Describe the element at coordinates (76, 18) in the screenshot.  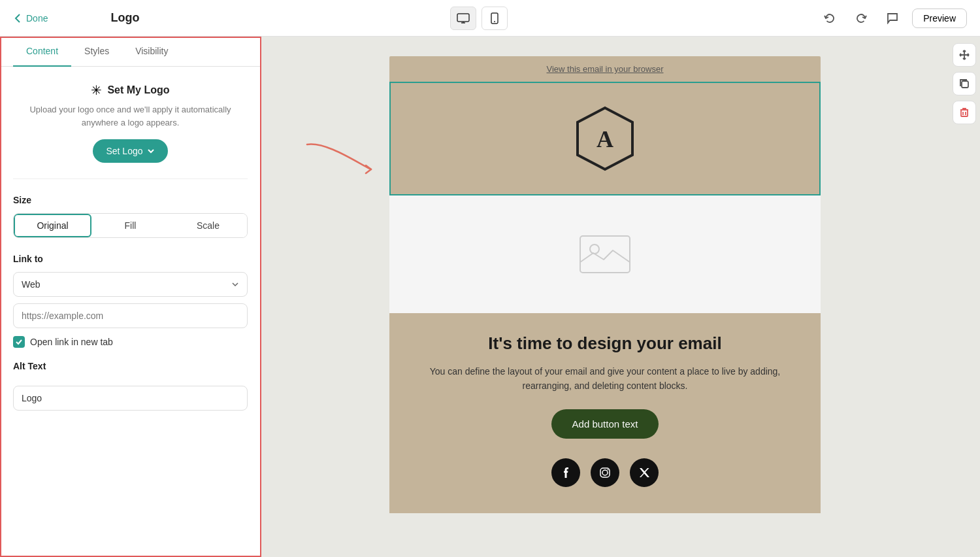
I see `topbar-left: Done Logo` at that location.